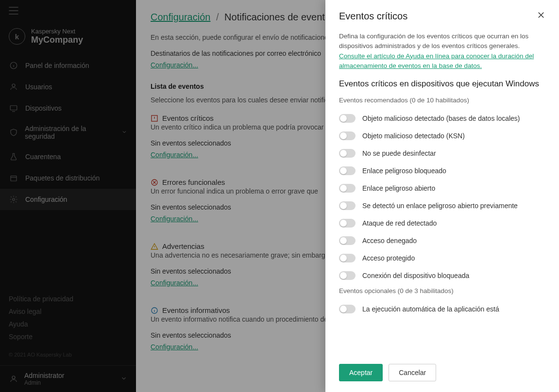  What do you see at coordinates (17, 36) in the screenshot?
I see `brand-logo-icon: k` at bounding box center [17, 36].